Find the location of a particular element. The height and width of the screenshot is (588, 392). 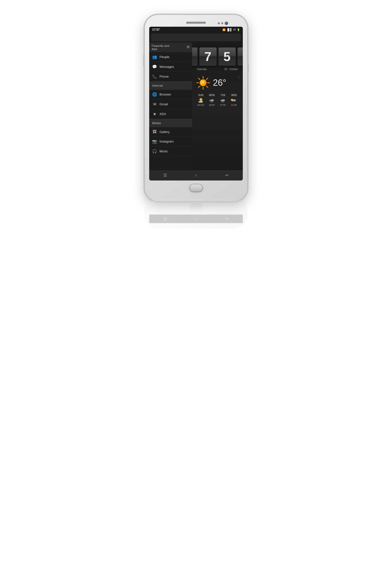

app-sidebar: Frequently used Apps ⊞ 👥 People 💬 is located at coordinates (170, 106).